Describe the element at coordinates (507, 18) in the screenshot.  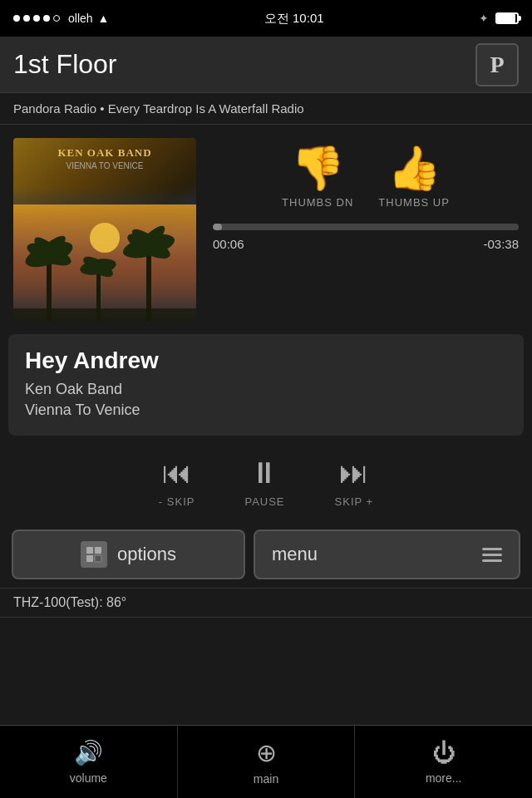
I see `battery-indicator` at that location.